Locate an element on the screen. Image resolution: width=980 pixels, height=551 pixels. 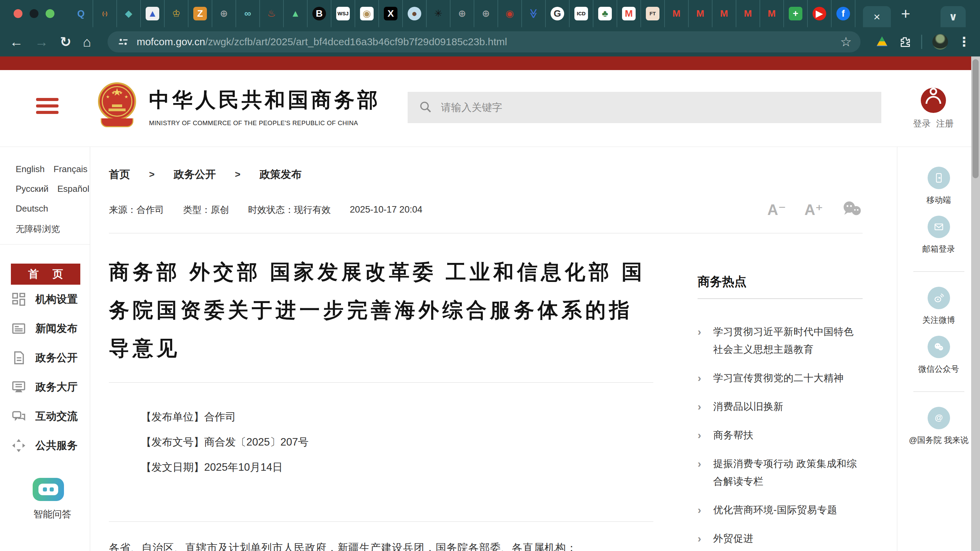
font-smaller-button: A⁻ is located at coordinates (777, 210).